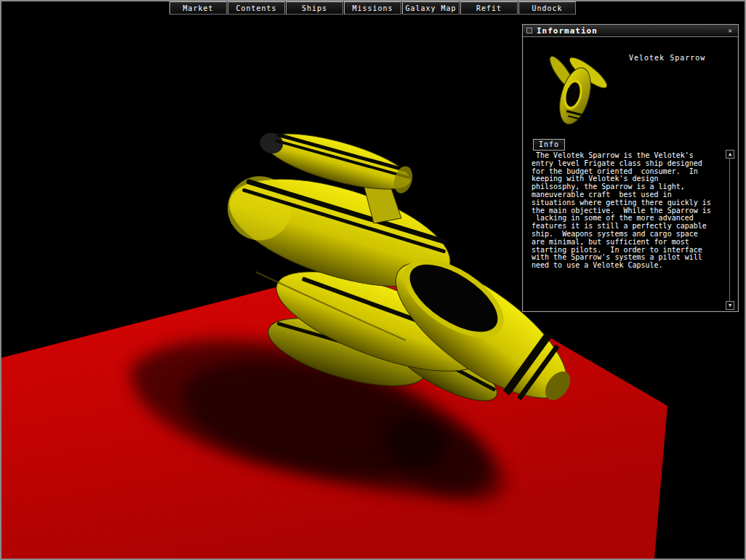 The width and height of the screenshot is (746, 560). What do you see at coordinates (314, 8) in the screenshot?
I see `ships-button: Ships` at bounding box center [314, 8].